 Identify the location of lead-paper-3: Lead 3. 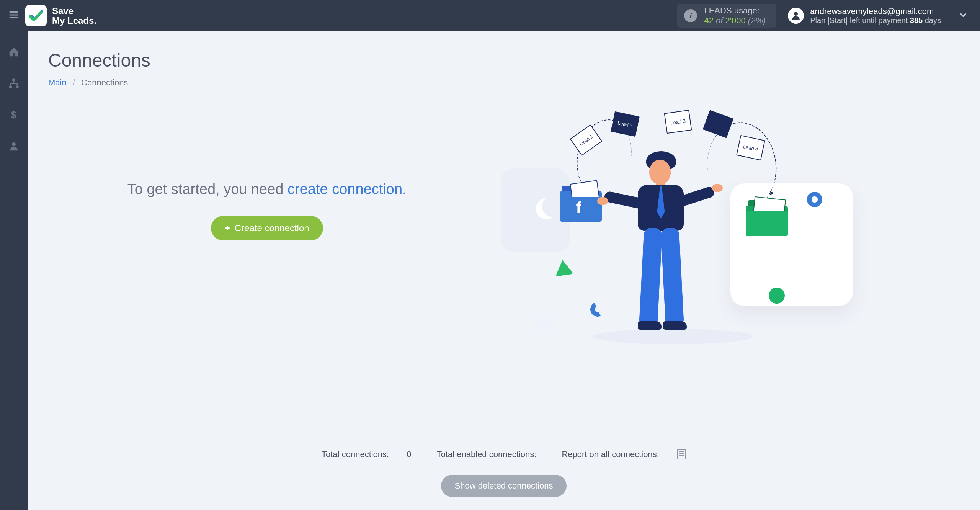
(678, 122).